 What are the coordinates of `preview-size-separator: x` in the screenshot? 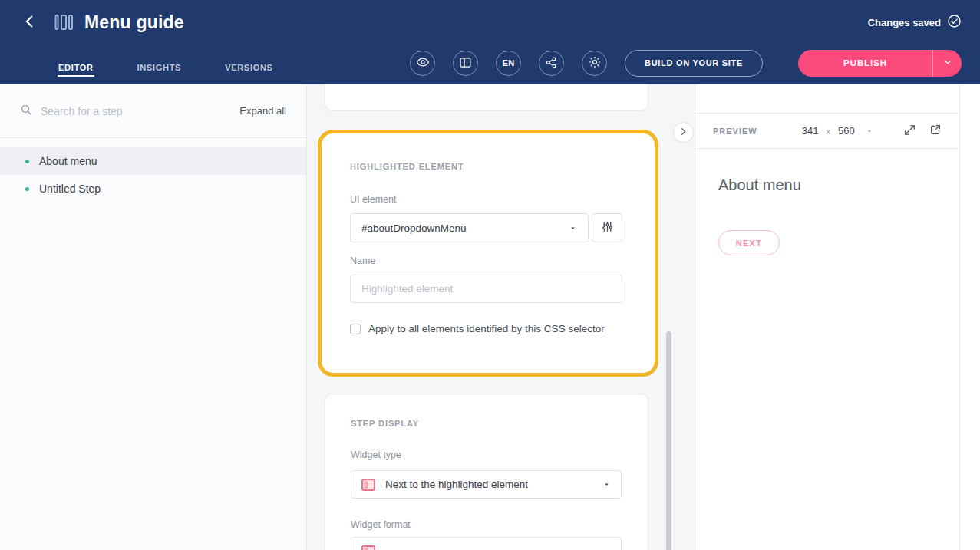 It's located at (828, 131).